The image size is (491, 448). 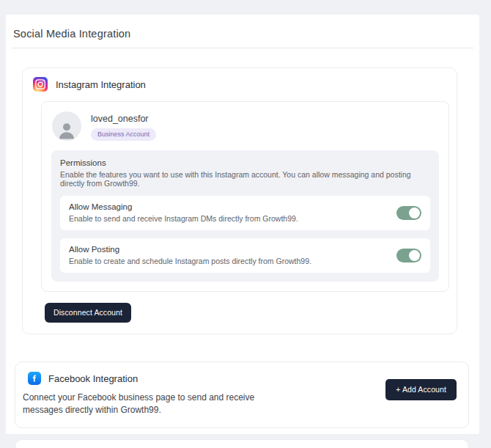 What do you see at coordinates (245, 126) in the screenshot?
I see `instagram-account-row: loved_onesfor Business Account` at bounding box center [245, 126].